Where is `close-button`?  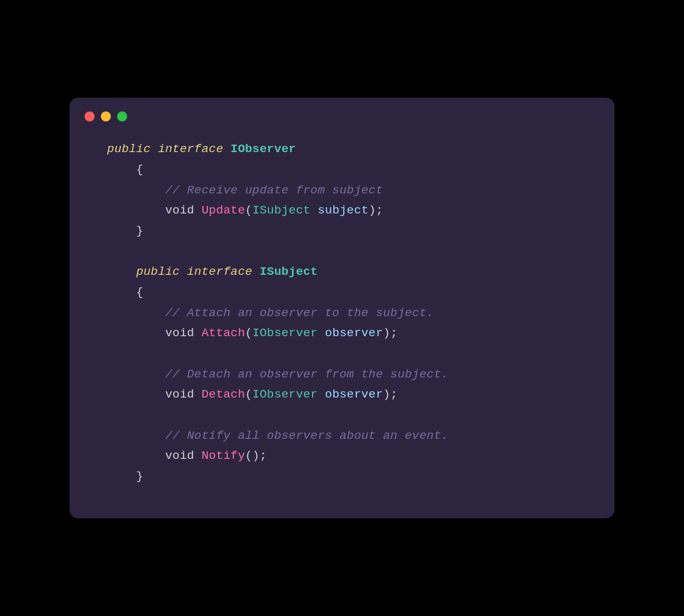
close-button is located at coordinates (90, 116).